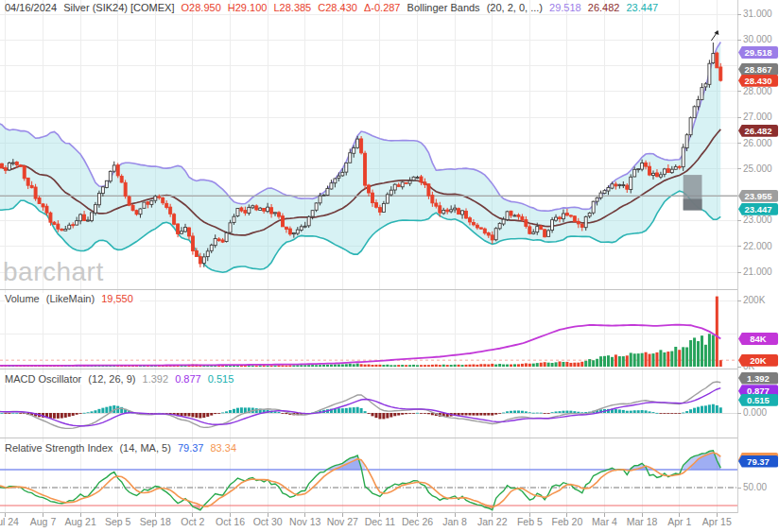 Image resolution: width=779 pixels, height=532 pixels. I want to click on rsi-params: (14, MA, 5), so click(145, 448).